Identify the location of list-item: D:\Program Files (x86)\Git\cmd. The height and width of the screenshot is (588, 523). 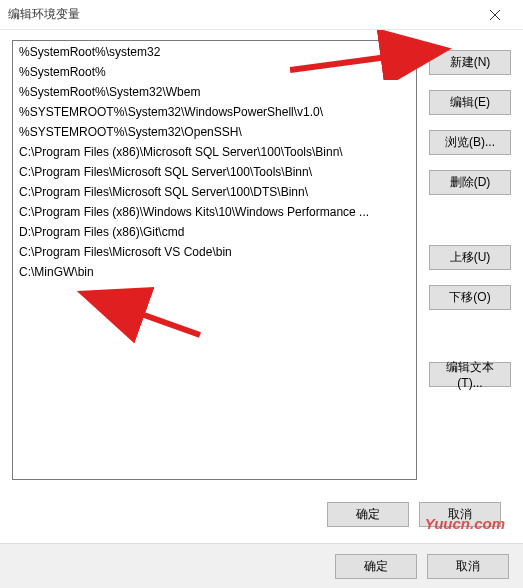
(214, 232).